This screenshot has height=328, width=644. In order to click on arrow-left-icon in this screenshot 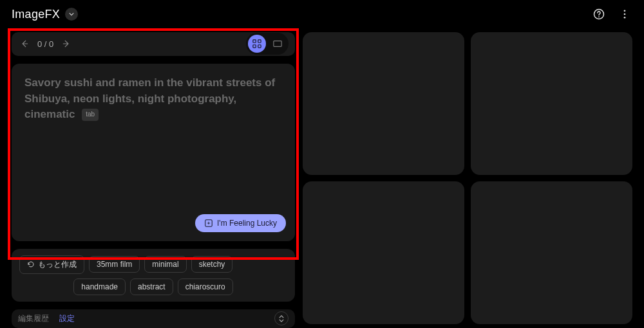, I will do `click(24, 44)`.